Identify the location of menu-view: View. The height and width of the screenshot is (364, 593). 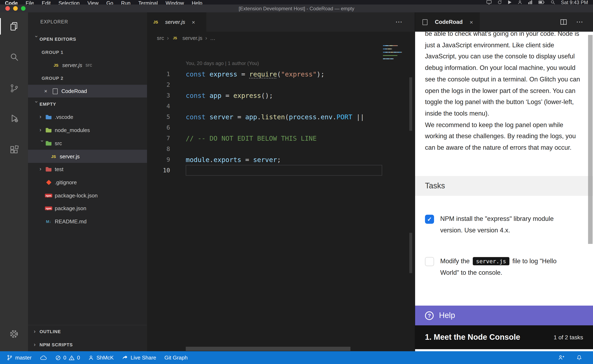
(93, 2).